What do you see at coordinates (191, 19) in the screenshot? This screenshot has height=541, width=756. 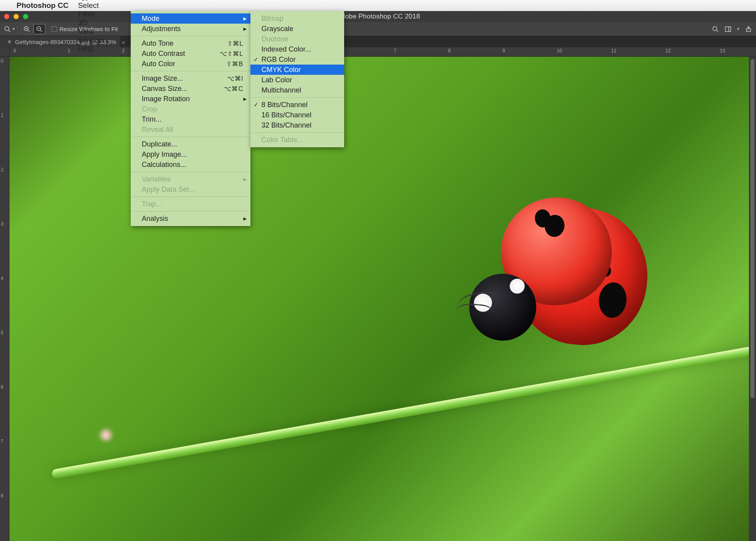 I see `image-menu-mode: Mode` at bounding box center [191, 19].